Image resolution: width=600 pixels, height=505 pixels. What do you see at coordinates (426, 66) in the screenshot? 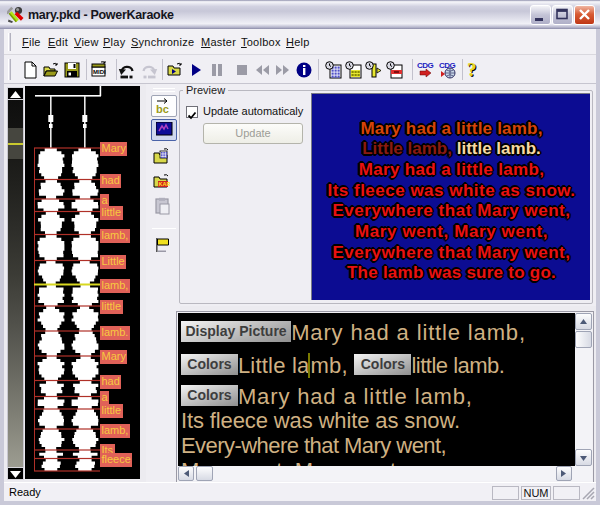
I see `svg-text: CDG` at bounding box center [426, 66].